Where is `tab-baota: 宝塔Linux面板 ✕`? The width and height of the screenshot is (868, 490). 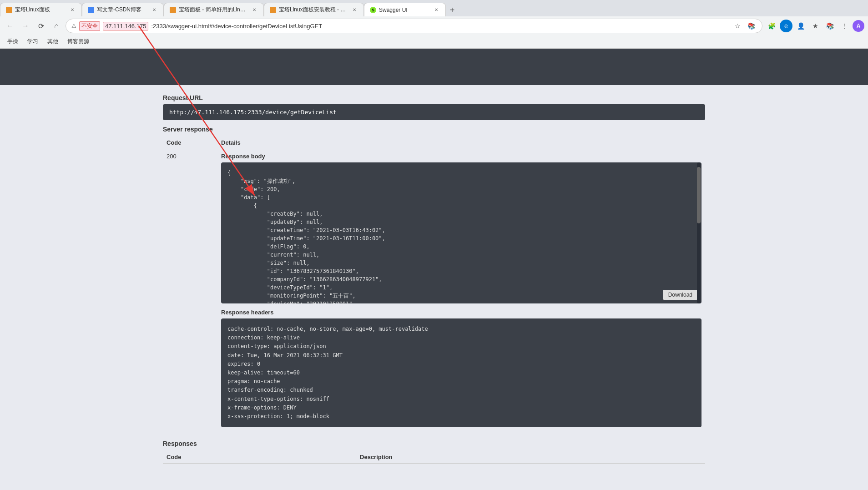 tab-baota: 宝塔Linux面板 ✕ is located at coordinates (41, 10).